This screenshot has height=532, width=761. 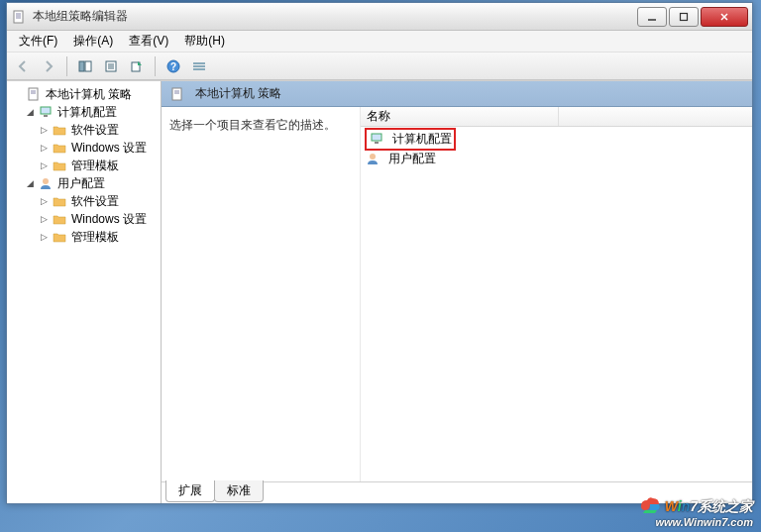 I want to click on tree-software-settings: ▷ 软件设置, so click(x=83, y=130).